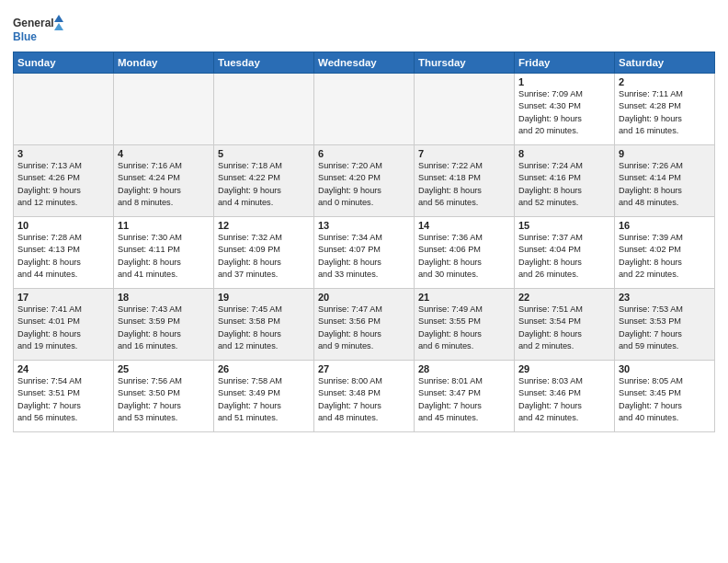 The width and height of the screenshot is (728, 563). Describe the element at coordinates (665, 184) in the screenshot. I see `day-info: Sunrise: 7:26 AM Sunset: 4:14 PM Dayligh…` at that location.